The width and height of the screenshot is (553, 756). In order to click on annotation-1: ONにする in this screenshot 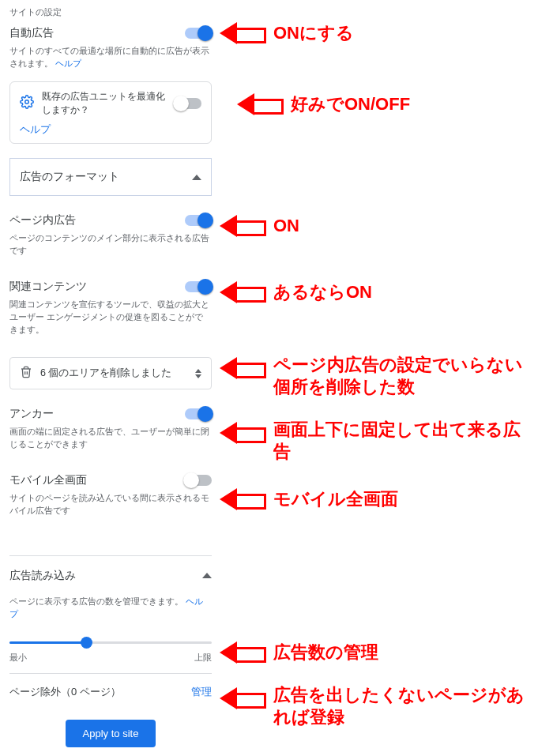, I will do `click(287, 33)`.